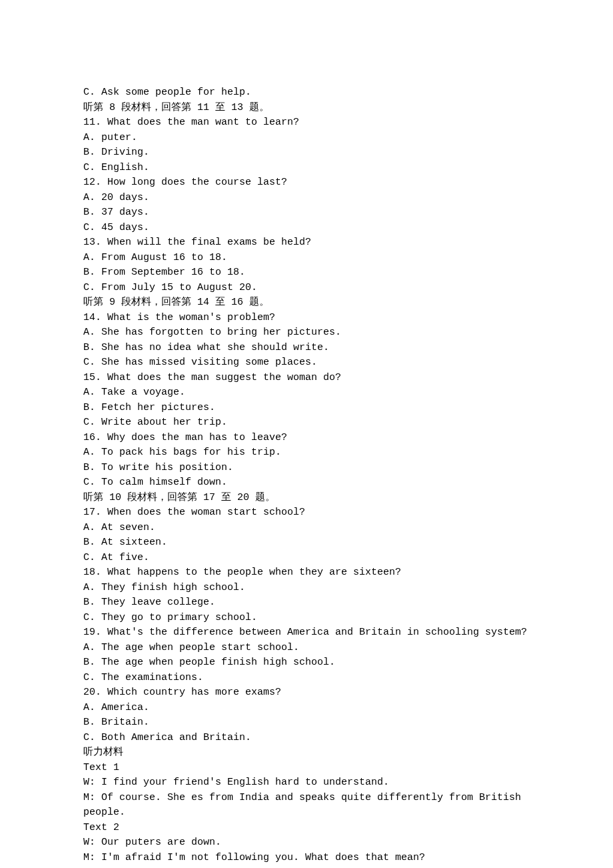  Describe the element at coordinates (306, 363) in the screenshot. I see `text-line: C. She has missed visiting some places.` at that location.